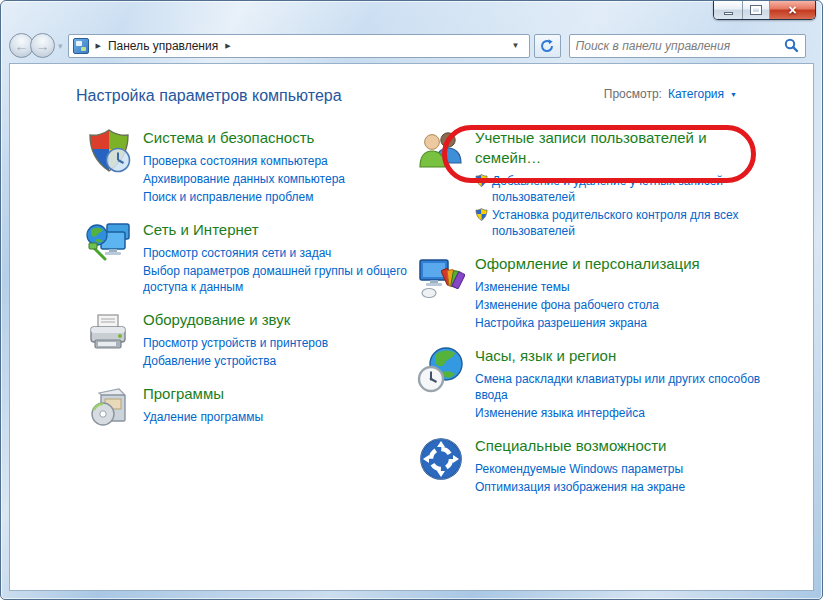  I want to click on link-find-fix-problems: Поиск и исправление проблем, so click(244, 197).